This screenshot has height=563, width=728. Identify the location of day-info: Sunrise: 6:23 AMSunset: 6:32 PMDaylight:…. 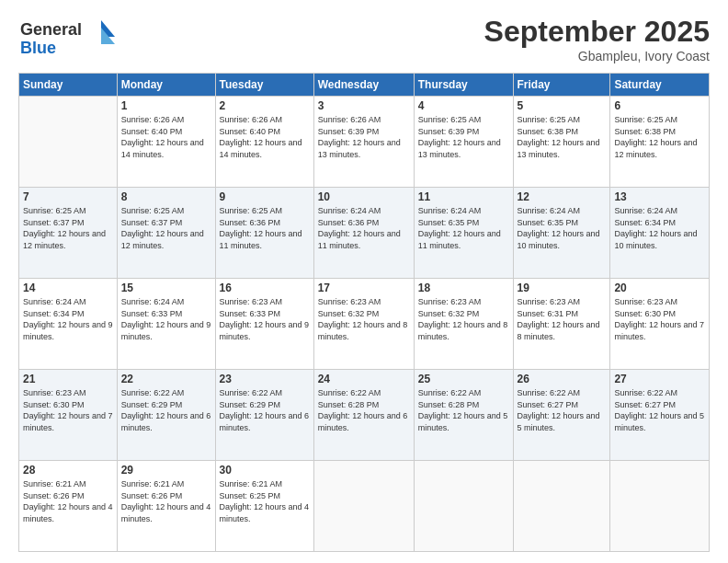
(364, 319).